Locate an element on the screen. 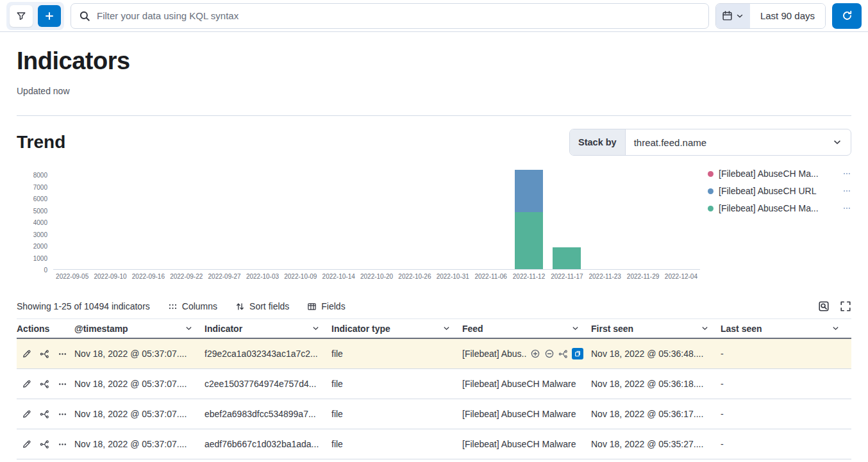 The height and width of the screenshot is (462, 868). header-indicator-type: Indicator type is located at coordinates (397, 329).